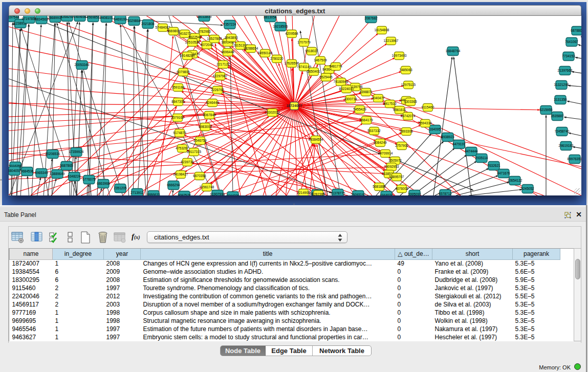 The image size is (588, 372). What do you see at coordinates (137, 192) in the screenshot?
I see `svg-text: 2713912` at bounding box center [137, 192].